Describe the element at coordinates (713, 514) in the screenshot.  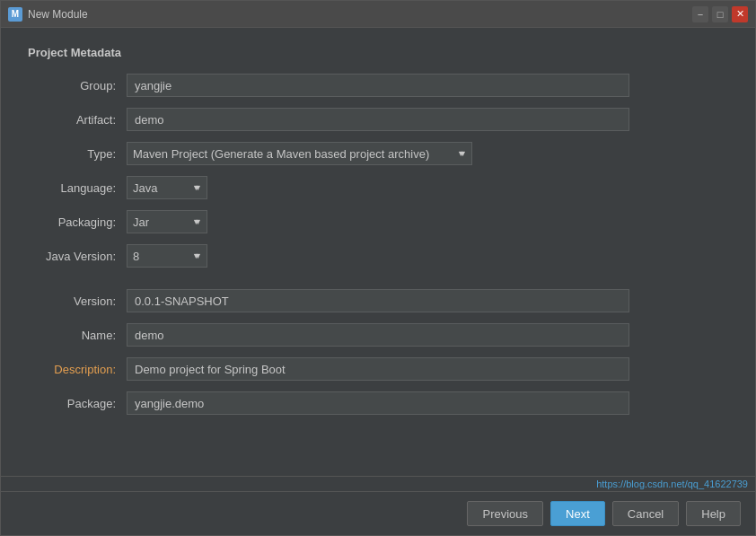
I see `help-button: Help` at that location.